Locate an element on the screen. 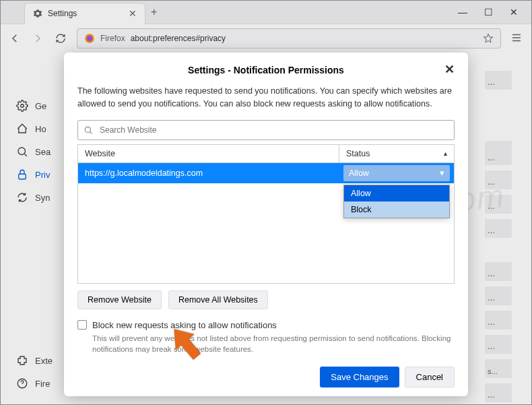 The image size is (532, 405). dialog-description: The following websites have requested to… is located at coordinates (266, 98).